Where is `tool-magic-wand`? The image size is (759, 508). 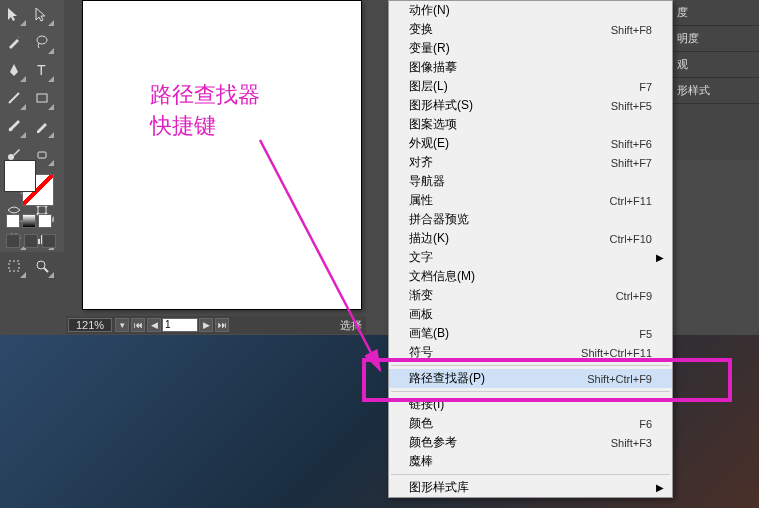 tool-magic-wand is located at coordinates (14, 42).